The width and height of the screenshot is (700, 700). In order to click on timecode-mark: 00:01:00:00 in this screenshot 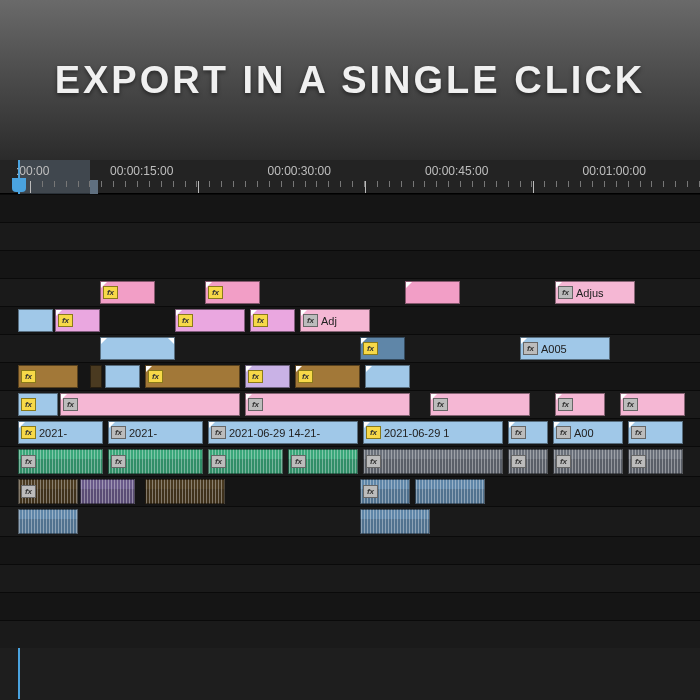, I will do `click(614, 171)`.